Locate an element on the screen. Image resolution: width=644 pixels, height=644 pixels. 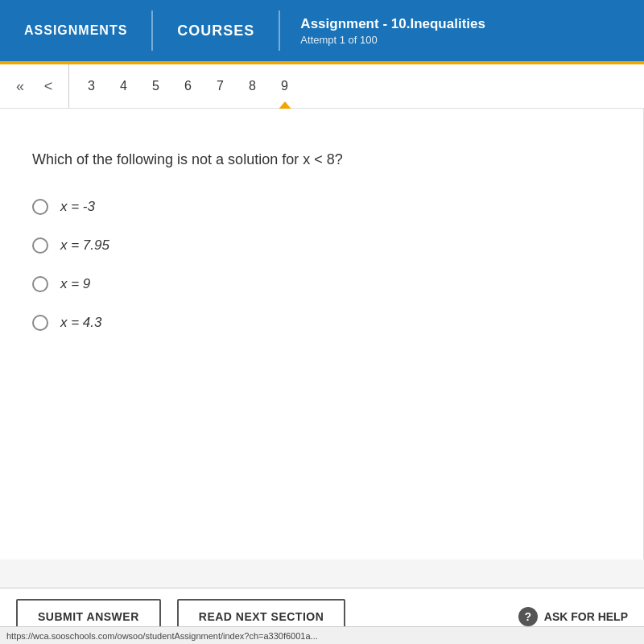
pagination-nav: « < is located at coordinates (39, 86).